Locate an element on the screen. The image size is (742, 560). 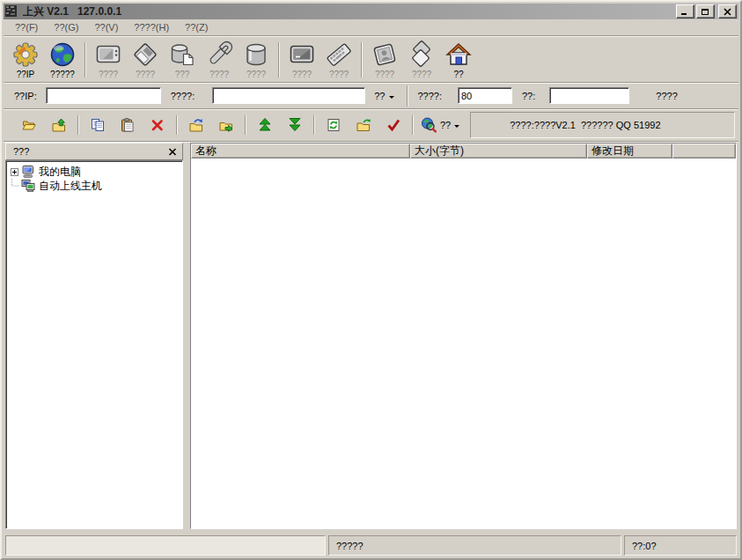
tree-item-auto-hosts: 自动上线主机 is located at coordinates (94, 186).